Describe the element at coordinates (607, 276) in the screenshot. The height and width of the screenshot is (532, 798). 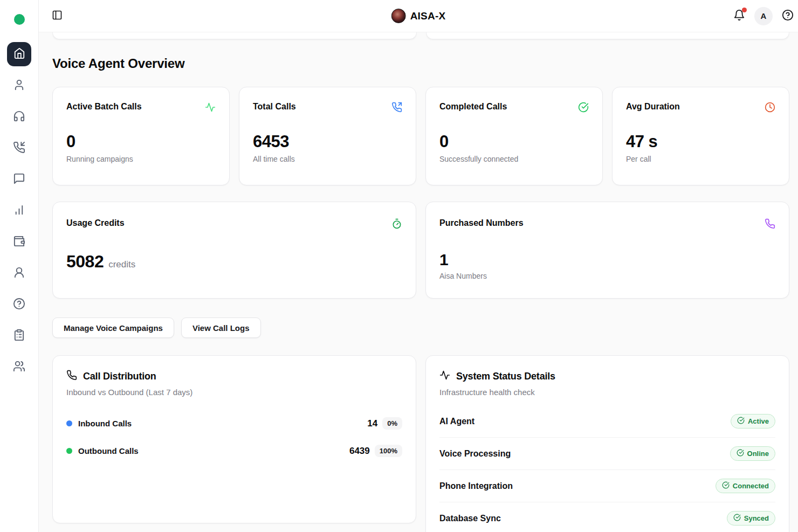
I see `numbers-subtitle: Aisa Numbers` at that location.